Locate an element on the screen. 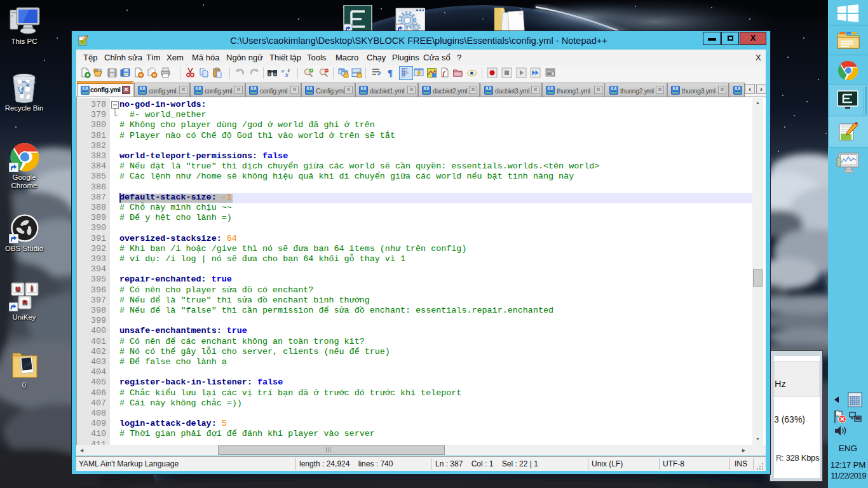 Image resolution: width=868 pixels, height=488 pixels. svg-text: a is located at coordinates (283, 71).